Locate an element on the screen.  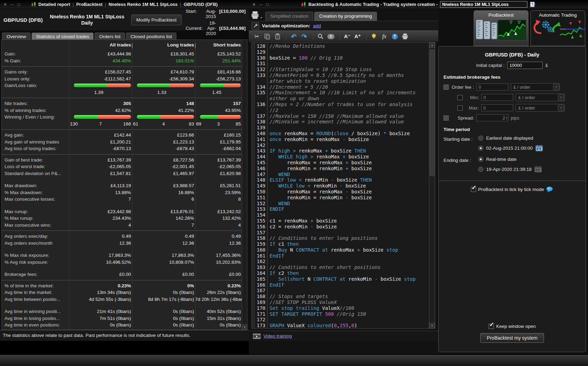
code-line: 141once renkoMin = renkoMax - boxSize is located at coordinates (342, 139).